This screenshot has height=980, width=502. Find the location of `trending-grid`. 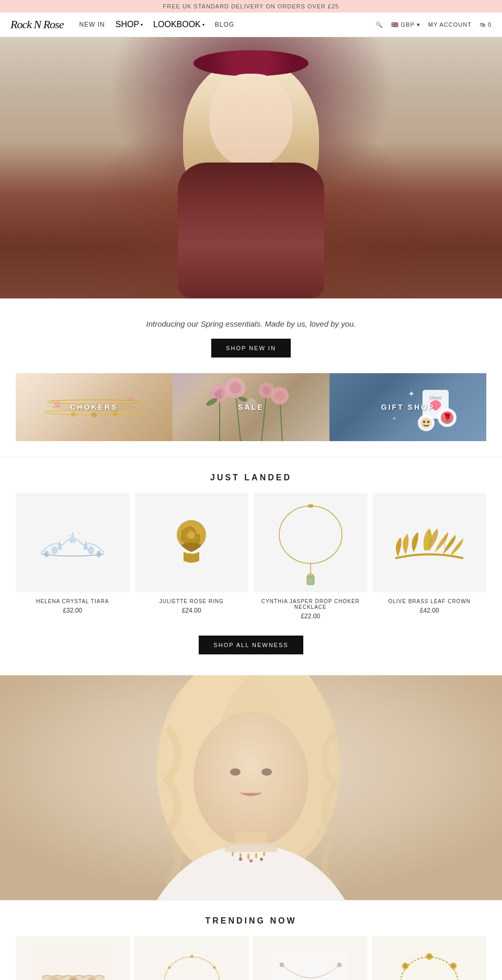

trending-grid is located at coordinates (251, 958).